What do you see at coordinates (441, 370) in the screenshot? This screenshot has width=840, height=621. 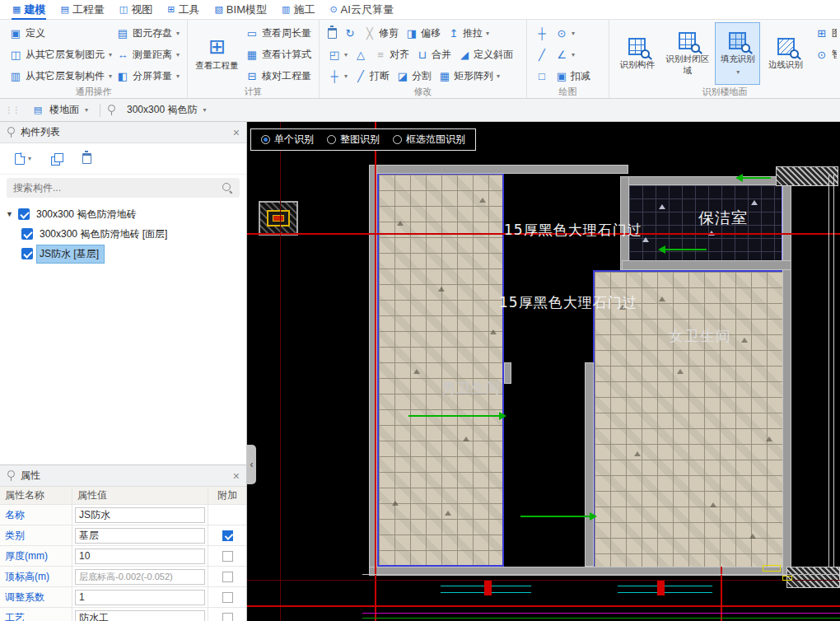 I see `floor-region-male-toilet` at bounding box center [441, 370].